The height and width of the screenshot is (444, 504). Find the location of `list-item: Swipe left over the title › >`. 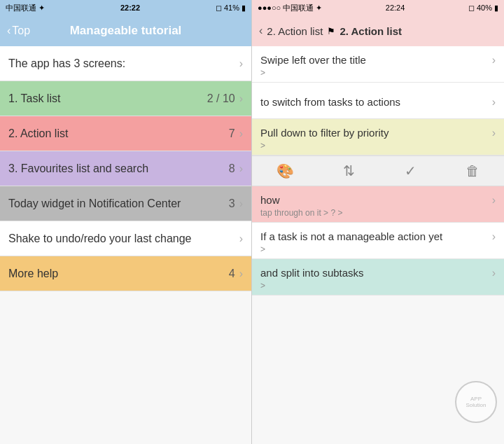

list-item: Swipe left over the title › > is located at coordinates (378, 64).